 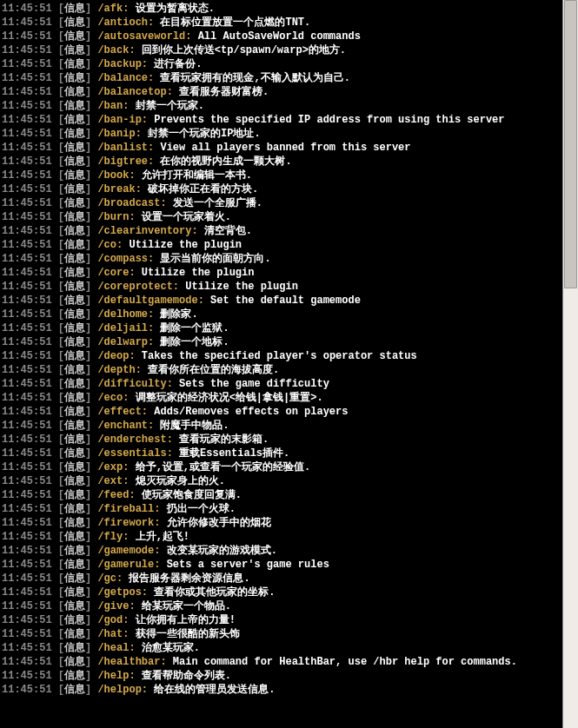 What do you see at coordinates (280, 92) in the screenshot?
I see `console-line: 11:45:51 [信息] /balancetop: 查看服务器财富榜.` at bounding box center [280, 92].